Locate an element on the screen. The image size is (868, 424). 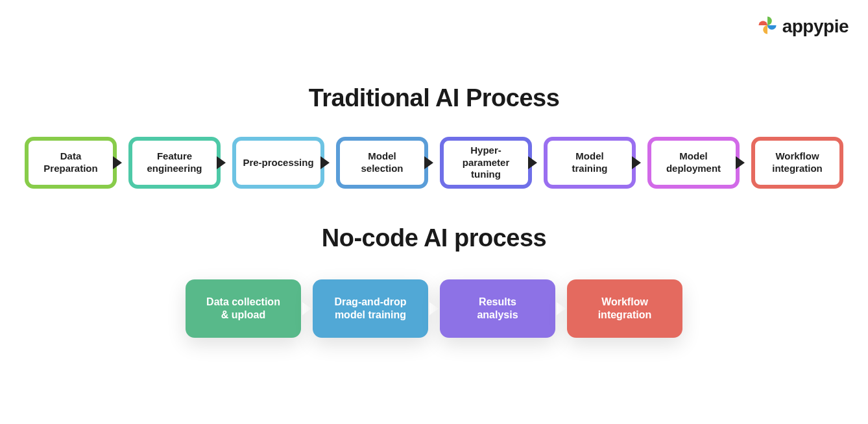
nocode-step-1: Data collection & upload is located at coordinates (243, 309).